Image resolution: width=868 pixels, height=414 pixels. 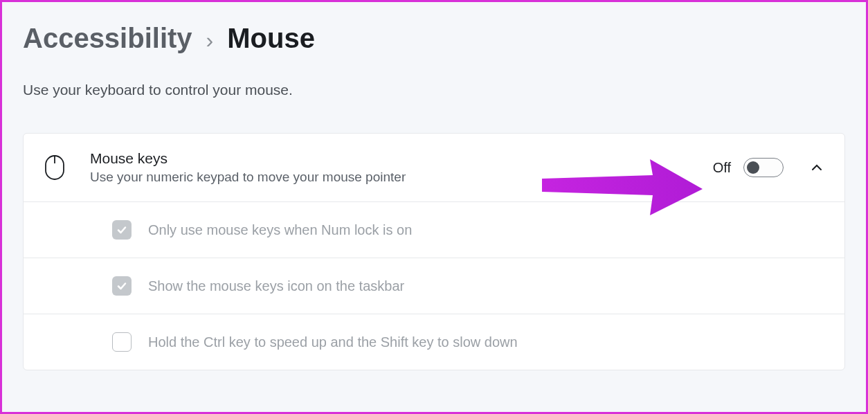 What do you see at coordinates (434, 39) in the screenshot?
I see `breadcrumb: Accessibility › Mouse` at bounding box center [434, 39].